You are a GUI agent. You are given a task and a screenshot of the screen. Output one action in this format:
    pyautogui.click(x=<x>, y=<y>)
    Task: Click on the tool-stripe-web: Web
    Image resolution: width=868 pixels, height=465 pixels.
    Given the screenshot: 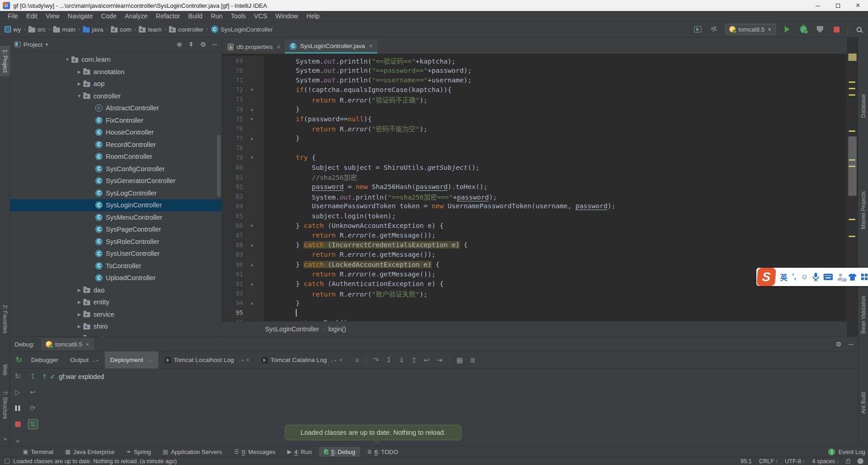 What is the action you would take?
    pyautogui.click(x=5, y=370)
    